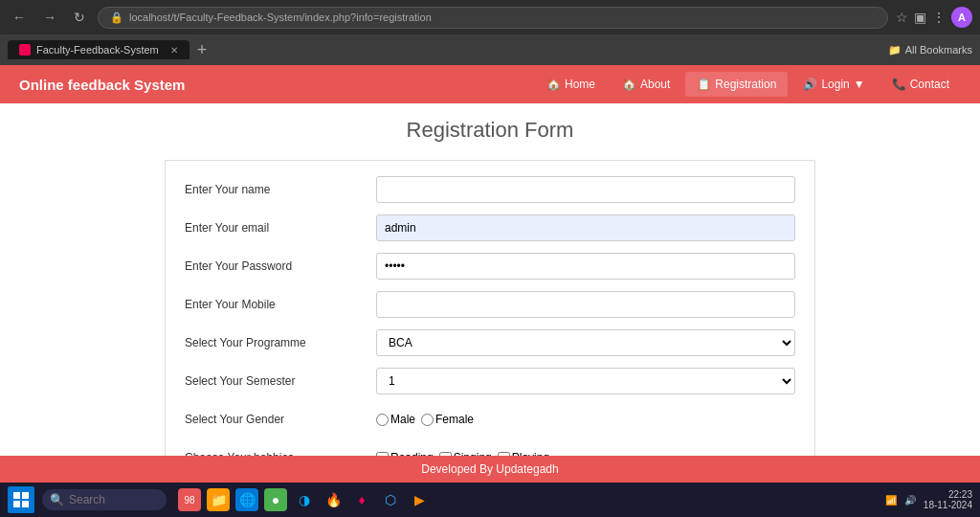  What do you see at coordinates (921, 84) in the screenshot?
I see `nav-contact: 📞 Contact` at bounding box center [921, 84].